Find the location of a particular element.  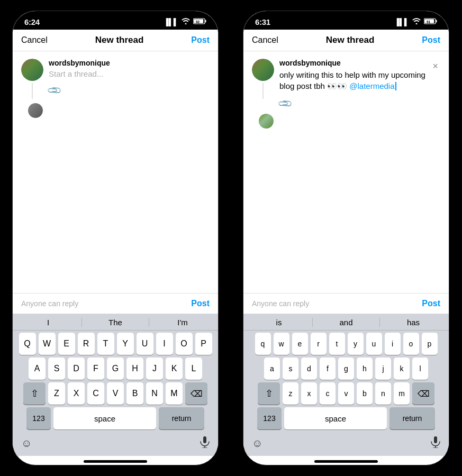

key-v: v is located at coordinates (346, 393).